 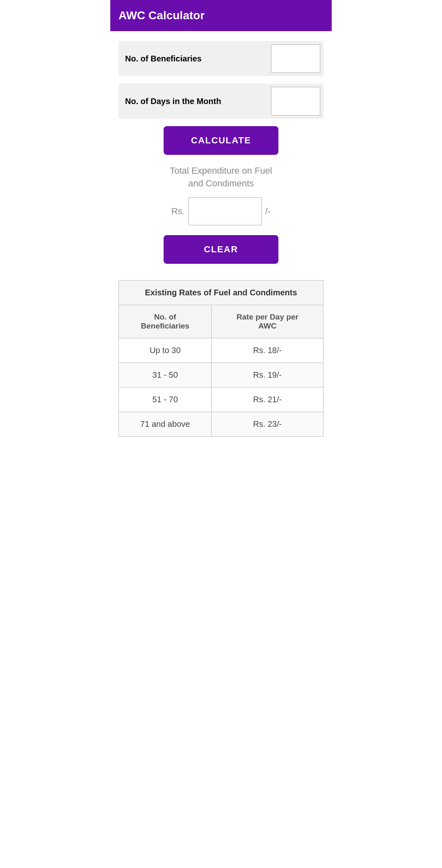 What do you see at coordinates (221, 424) in the screenshot?
I see `table-row: 71 and aboveRs. 23/-` at bounding box center [221, 424].